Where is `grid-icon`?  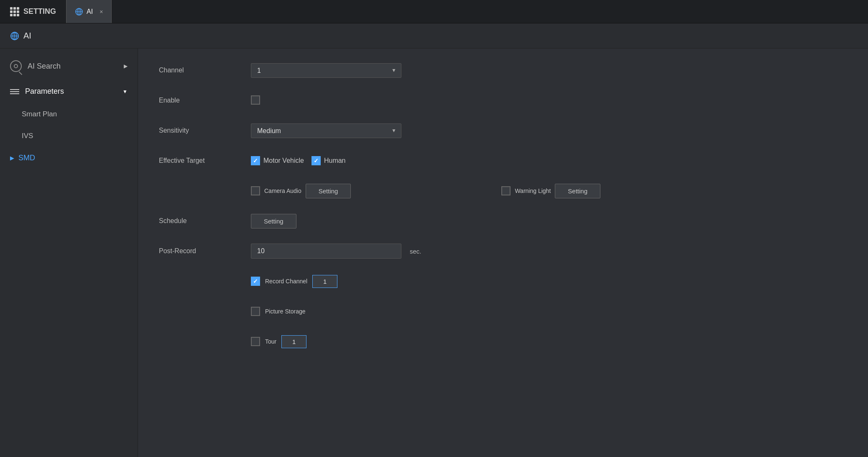 grid-icon is located at coordinates (15, 12).